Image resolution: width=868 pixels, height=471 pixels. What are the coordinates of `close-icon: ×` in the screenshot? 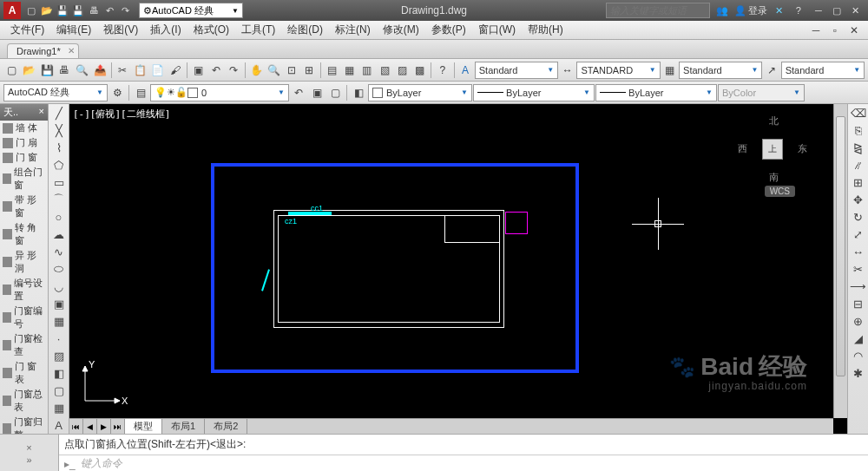 It's located at (29, 448).